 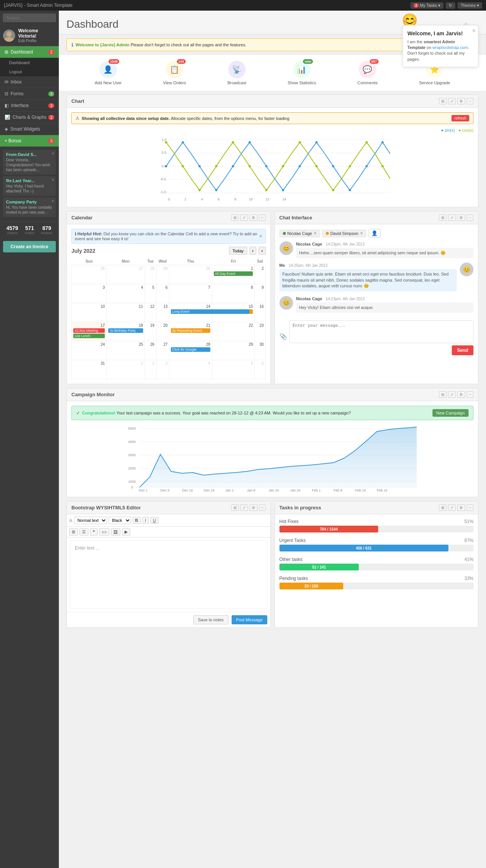 I want to click on editor-action-close: −, so click(x=262, y=508).